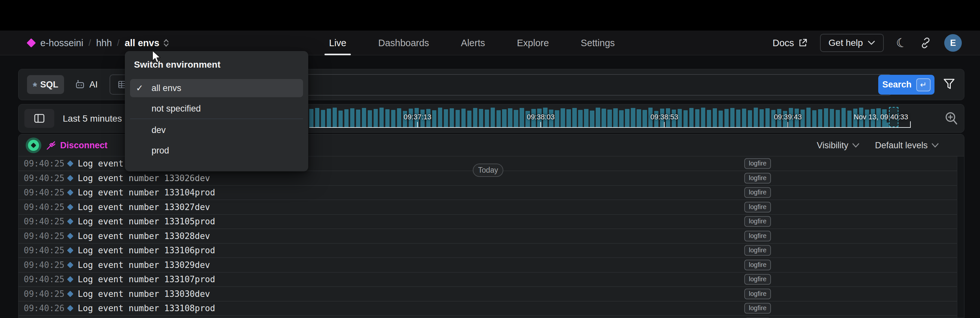  I want to click on get-help-label: Get help, so click(846, 43).